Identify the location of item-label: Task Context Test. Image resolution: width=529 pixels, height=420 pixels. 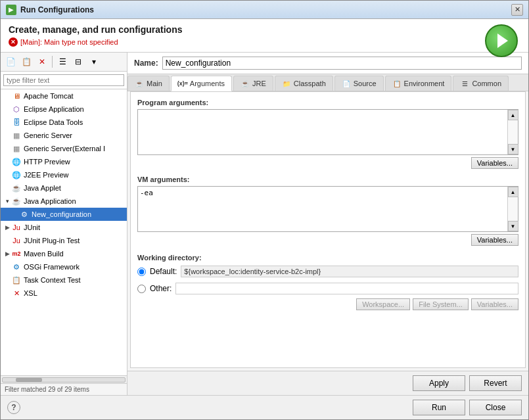
(53, 280).